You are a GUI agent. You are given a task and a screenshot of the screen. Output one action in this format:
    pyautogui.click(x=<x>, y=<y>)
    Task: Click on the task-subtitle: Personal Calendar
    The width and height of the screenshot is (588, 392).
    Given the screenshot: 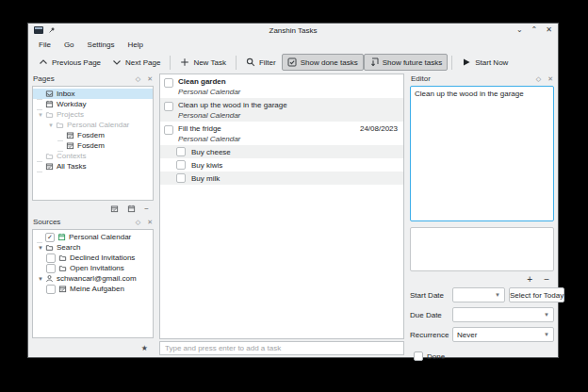 What is the action you would take?
    pyautogui.click(x=233, y=115)
    